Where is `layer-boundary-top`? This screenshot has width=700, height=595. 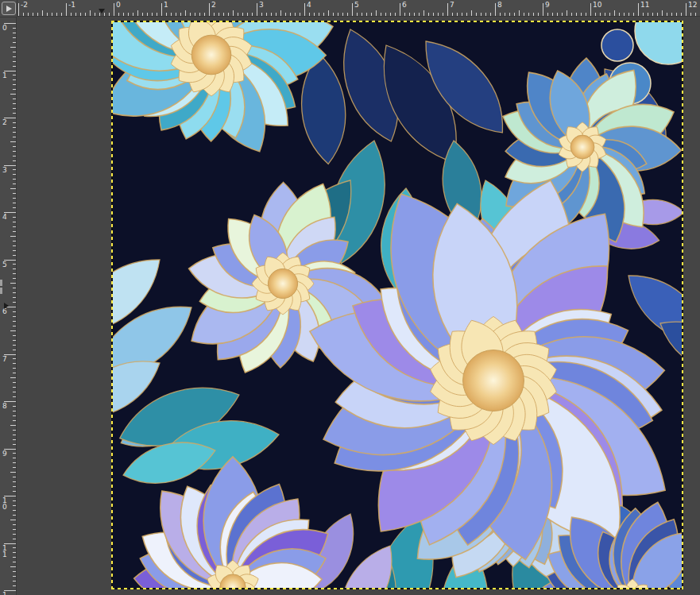 layer-boundary-top is located at coordinates (397, 21).